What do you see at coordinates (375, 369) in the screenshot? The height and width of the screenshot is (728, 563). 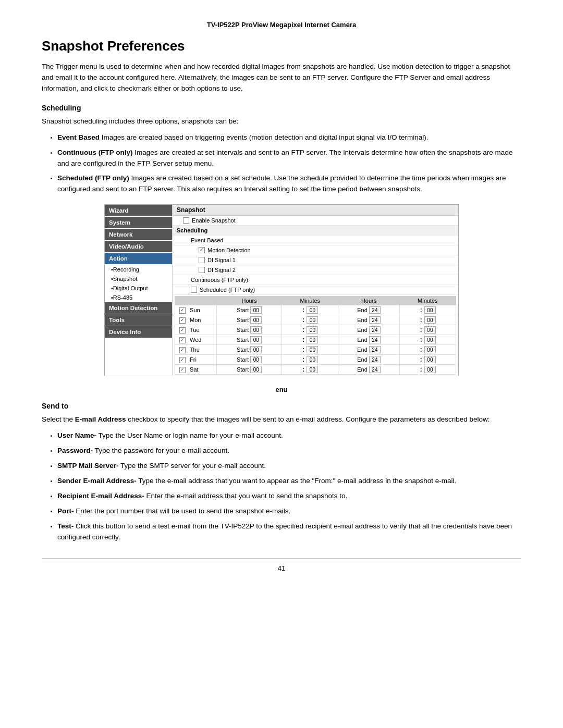 I see `end-h-sat: 24` at bounding box center [375, 369].